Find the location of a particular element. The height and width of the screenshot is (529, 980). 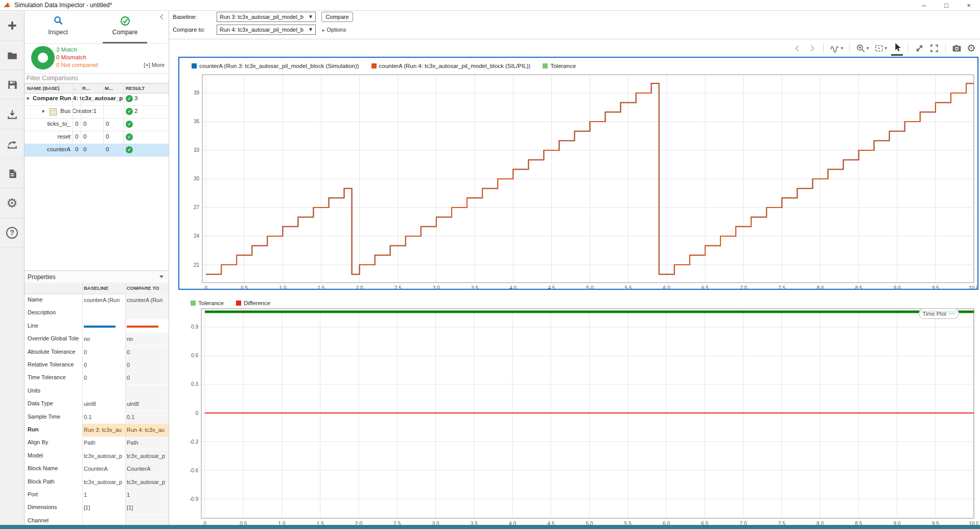

legend-item: counterA (Run 3: tc3x_autosar_pil_model_… is located at coordinates (275, 66).